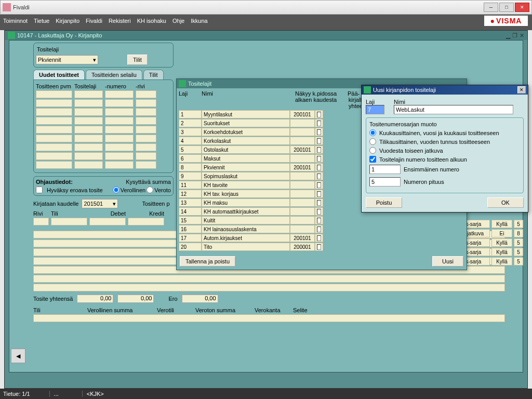 This screenshot has height=399, width=532. I want to click on col-tositteen-pvm: Tositteen pvm, so click(54, 86).